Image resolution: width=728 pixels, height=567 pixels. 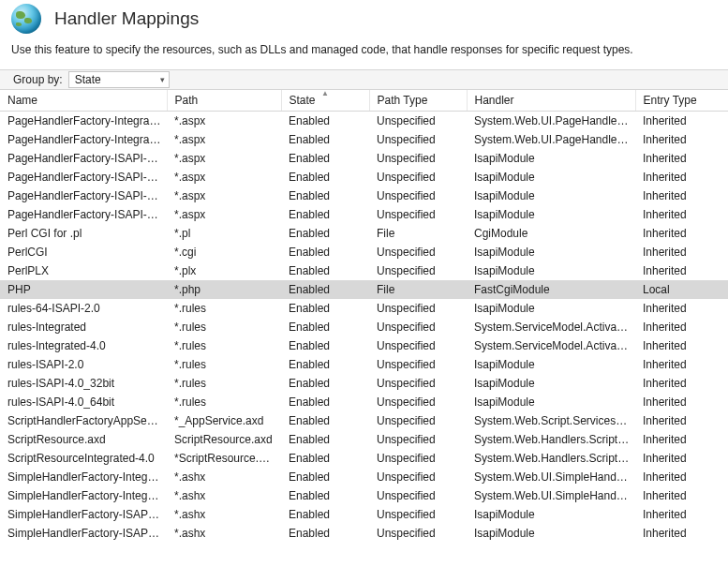 What do you see at coordinates (551, 440) in the screenshot?
I see `cell-handler: System.Web.Handlers.ScriptR...` at bounding box center [551, 440].